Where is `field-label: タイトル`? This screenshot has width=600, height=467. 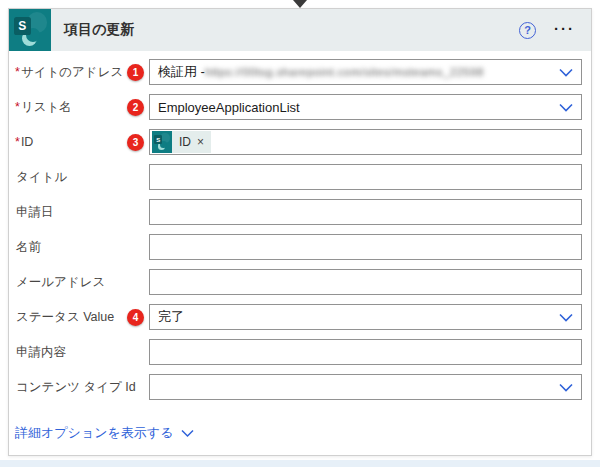 field-label: タイトル is located at coordinates (41, 178).